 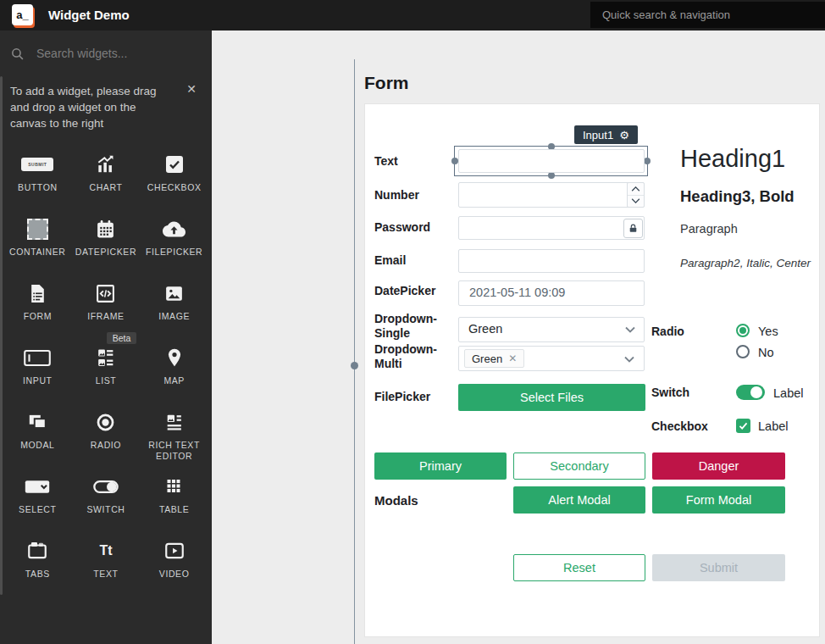 I want to click on lock-icon, so click(x=634, y=229).